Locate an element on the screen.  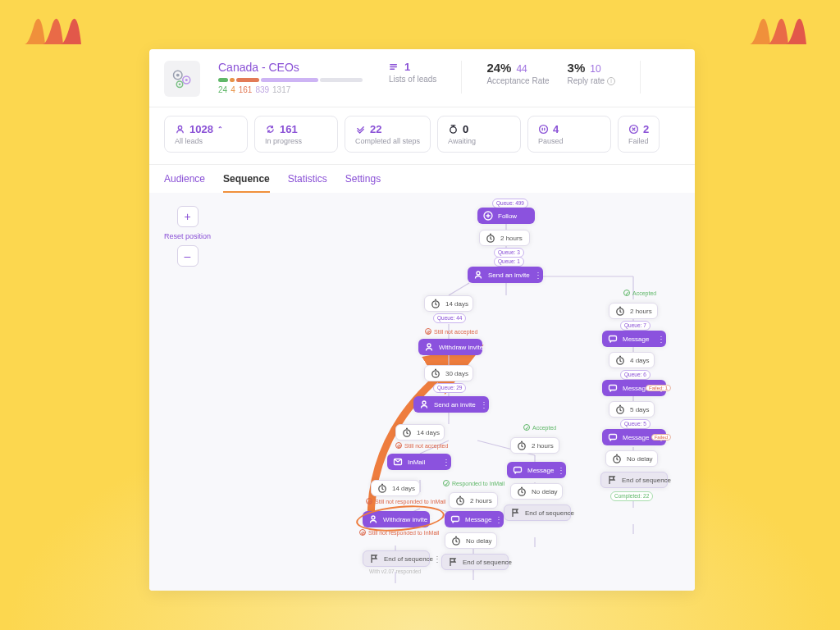
stat-card-completed: 22 Completed all steps is located at coordinates (387, 135).